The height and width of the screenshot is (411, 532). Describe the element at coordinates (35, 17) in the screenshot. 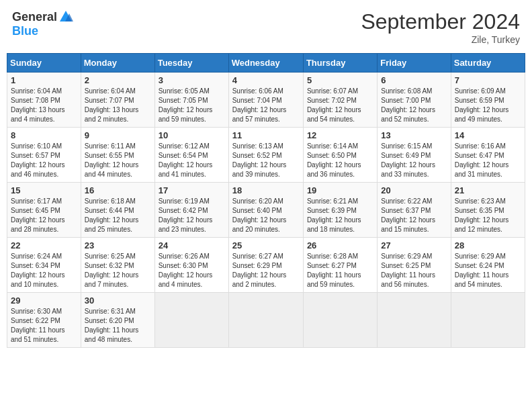

I see `logo-general: General` at that location.